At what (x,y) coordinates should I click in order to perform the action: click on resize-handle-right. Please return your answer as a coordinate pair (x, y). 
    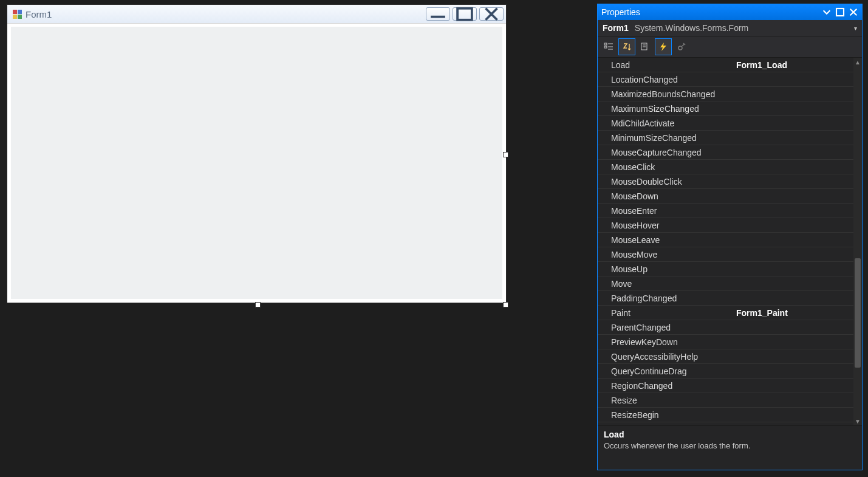
    Looking at the image, I should click on (505, 154).